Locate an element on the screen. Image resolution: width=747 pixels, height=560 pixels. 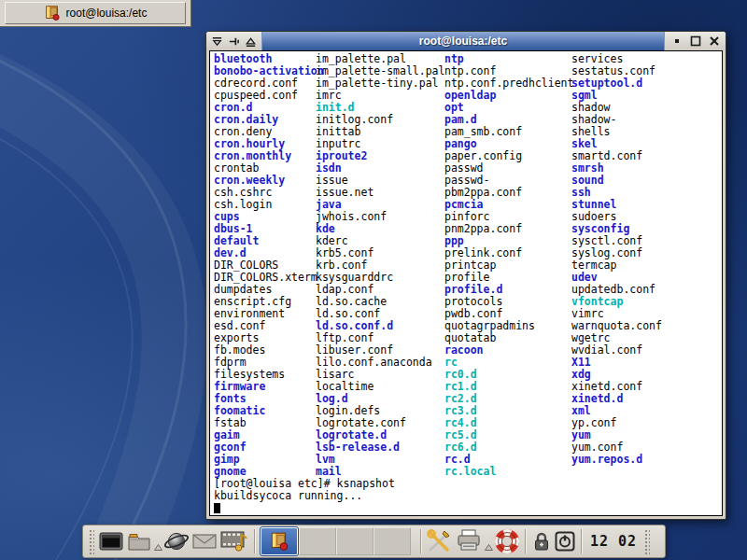
listing-column: im_palette.palim_palette-small.palim_pal… is located at coordinates (380, 265).